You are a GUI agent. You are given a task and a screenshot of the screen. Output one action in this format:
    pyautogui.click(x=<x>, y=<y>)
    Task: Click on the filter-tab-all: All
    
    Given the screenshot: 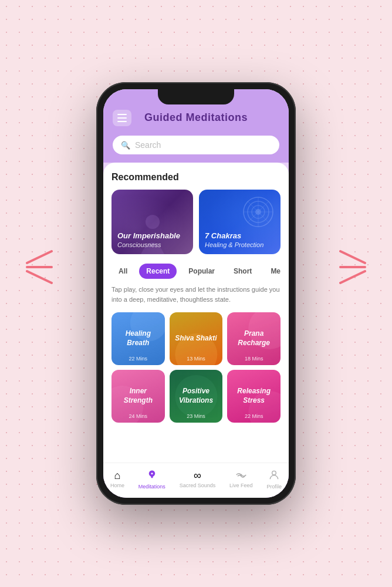 What is the action you would take?
    pyautogui.click(x=123, y=271)
    